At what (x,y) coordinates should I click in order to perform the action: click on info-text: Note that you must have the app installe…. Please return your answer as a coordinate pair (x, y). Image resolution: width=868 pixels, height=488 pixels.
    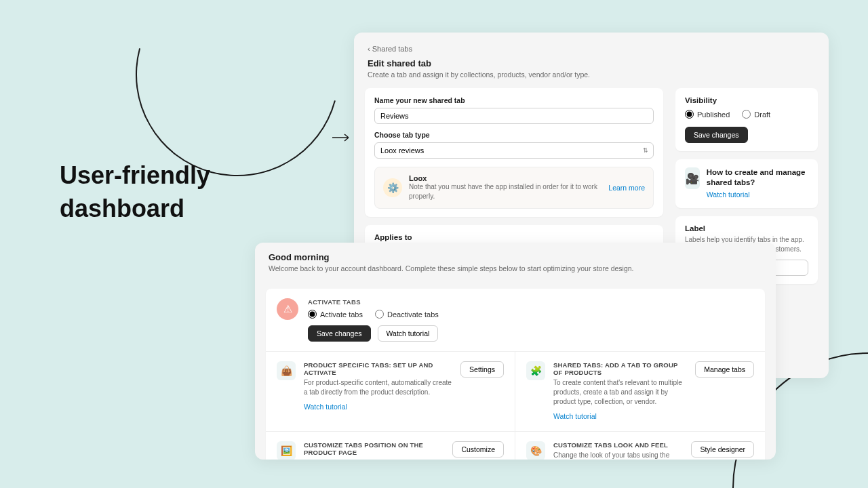
    Looking at the image, I should click on (505, 192).